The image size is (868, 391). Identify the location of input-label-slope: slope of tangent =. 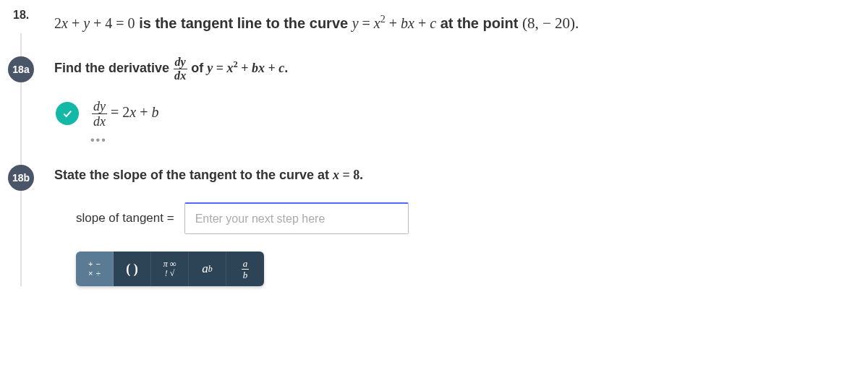
(125, 218).